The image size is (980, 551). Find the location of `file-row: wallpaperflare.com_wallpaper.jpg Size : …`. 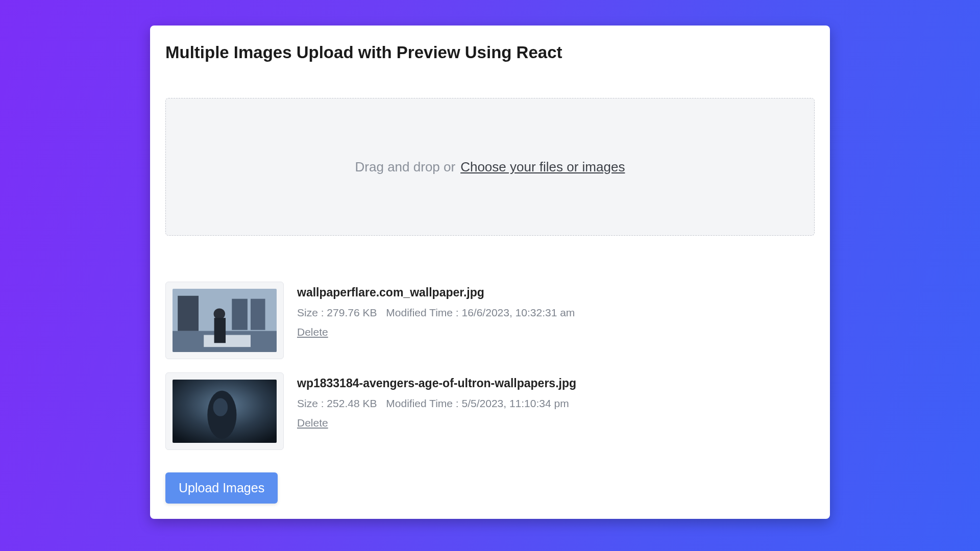

file-row: wallpaperflare.com_wallpaper.jpg Size : … is located at coordinates (490, 320).